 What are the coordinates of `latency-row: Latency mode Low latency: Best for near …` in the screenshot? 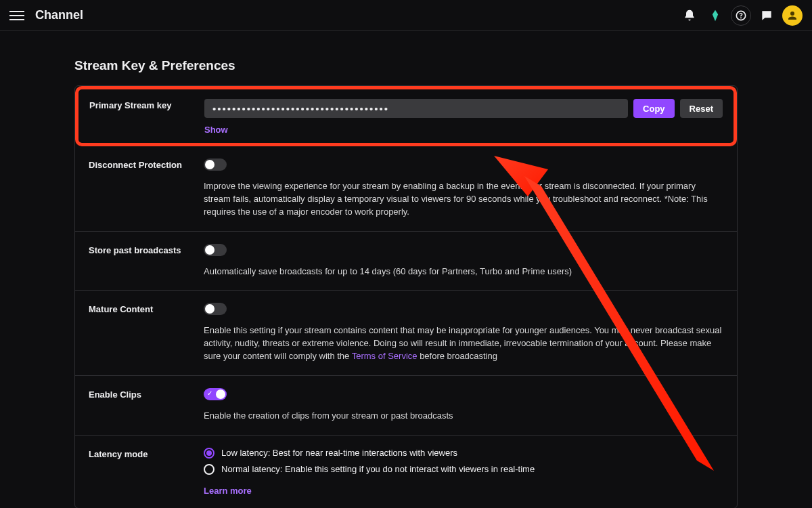 It's located at (406, 471).